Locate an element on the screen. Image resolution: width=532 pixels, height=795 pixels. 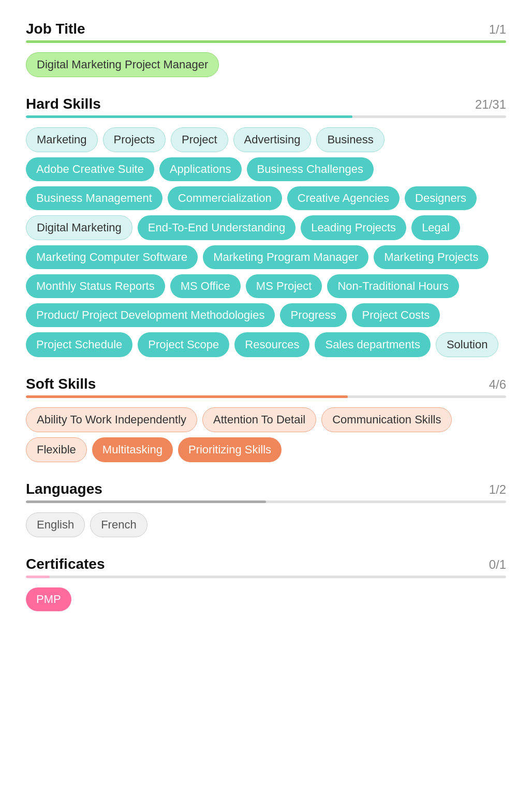
tag-adobe-creative-suite: Adobe Creative Suite is located at coordinates (90, 169).